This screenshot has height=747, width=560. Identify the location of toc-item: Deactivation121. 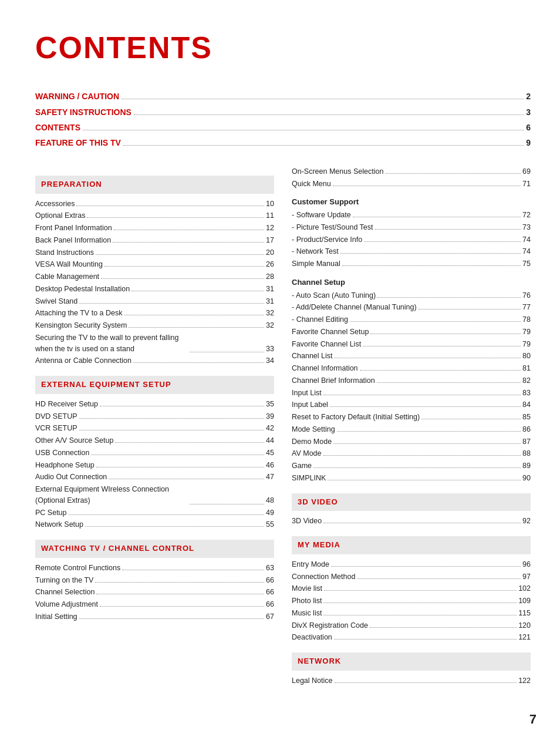
(411, 638).